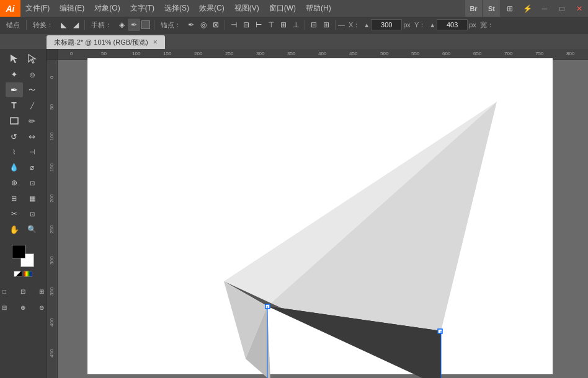  Describe the element at coordinates (167, 53) in the screenshot. I see `svg-text: 150` at that location.